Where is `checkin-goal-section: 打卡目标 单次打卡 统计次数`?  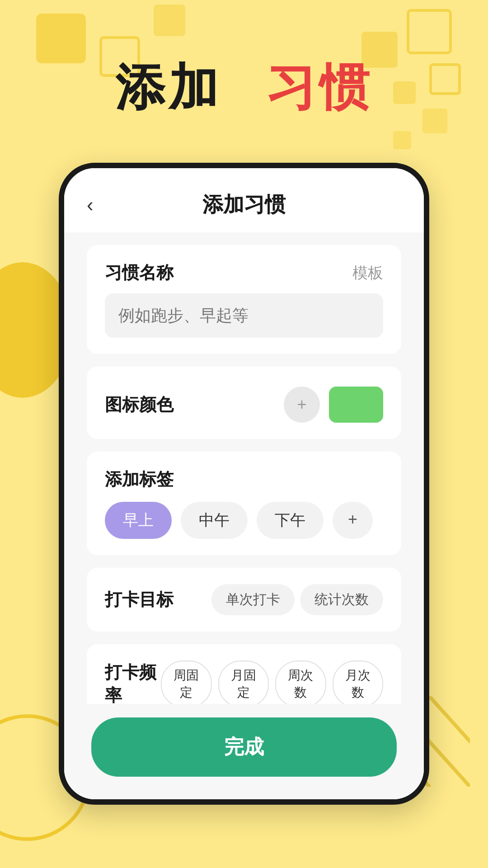 checkin-goal-section: 打卡目标 单次打卡 统计次数 is located at coordinates (244, 599).